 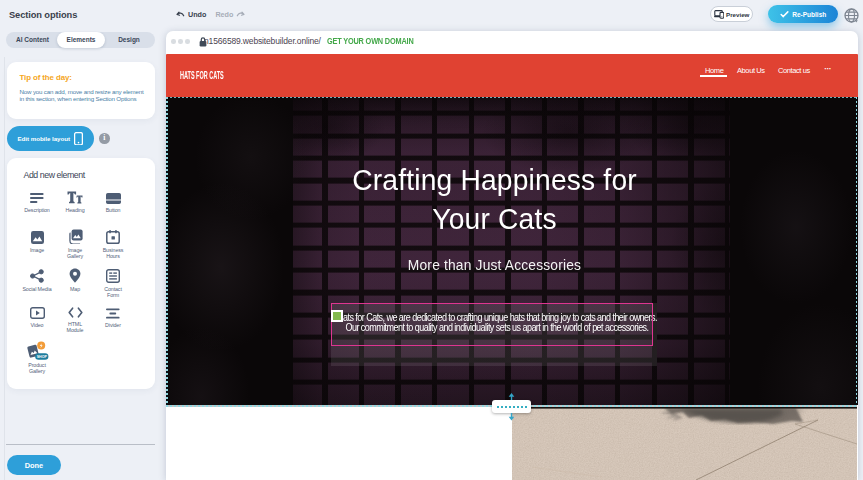 I want to click on svg-text: SHOP, so click(x=42, y=357).